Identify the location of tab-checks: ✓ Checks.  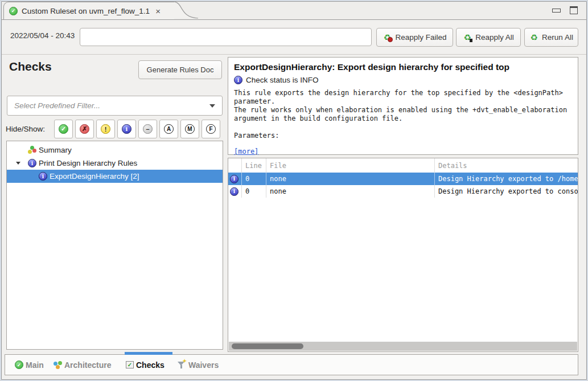
(145, 364).